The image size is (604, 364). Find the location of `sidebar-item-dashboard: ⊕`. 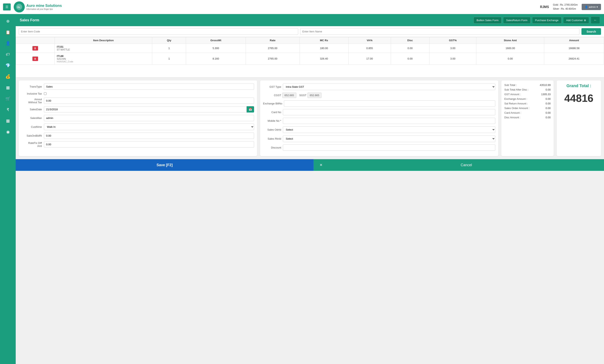

sidebar-item-dashboard: ⊕ is located at coordinates (8, 21).